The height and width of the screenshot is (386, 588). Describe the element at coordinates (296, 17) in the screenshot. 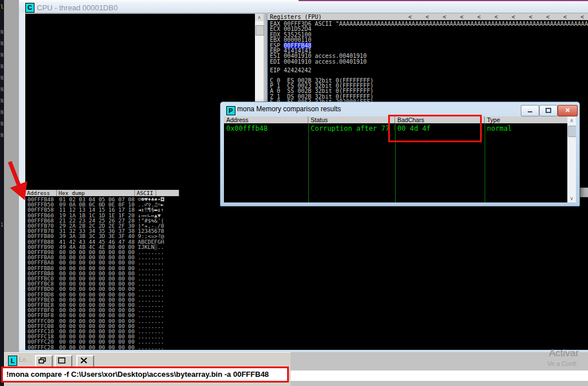

I see `registers-header-label: Registers (FPU)` at that location.